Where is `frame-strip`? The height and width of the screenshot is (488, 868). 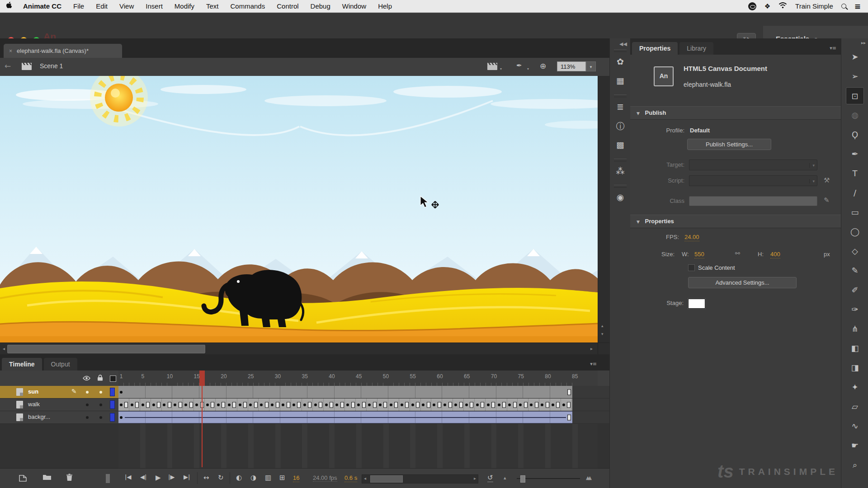
frame-strip is located at coordinates (345, 418).